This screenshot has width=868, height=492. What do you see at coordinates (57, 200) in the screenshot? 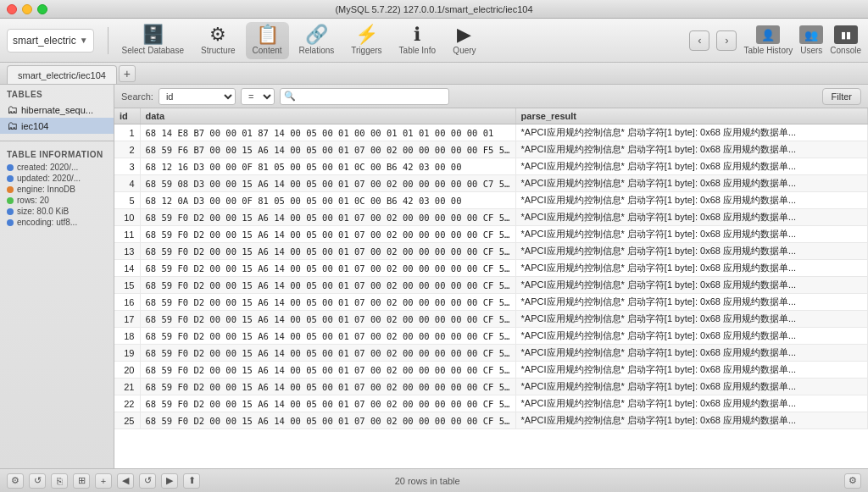
I see `info-rows: rows: 20` at bounding box center [57, 200].